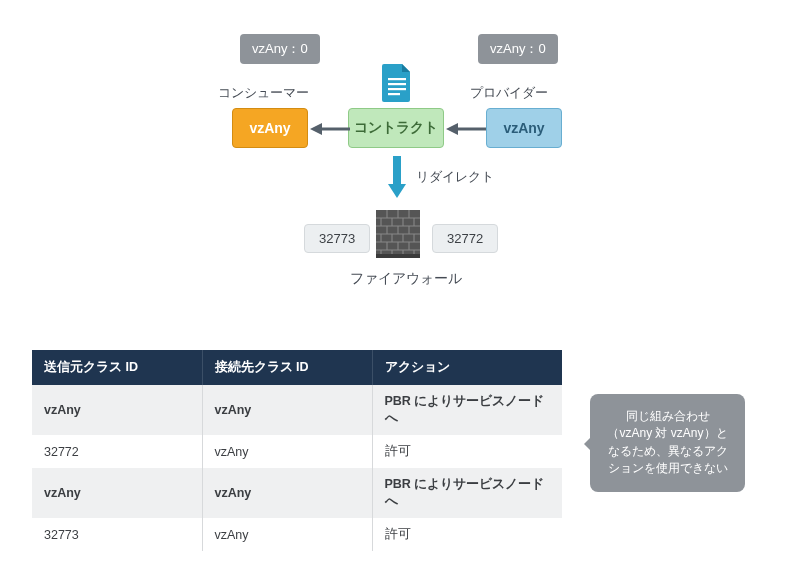 This screenshot has width=792, height=584. What do you see at coordinates (280, 49) in the screenshot?
I see `consumer-vzany-badge: vzAny：0` at bounding box center [280, 49].